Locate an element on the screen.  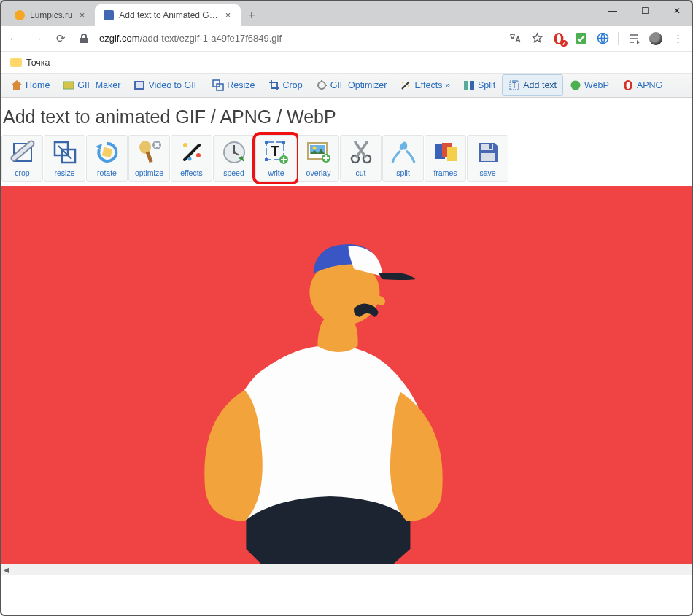
save-icon is located at coordinates (488, 152).